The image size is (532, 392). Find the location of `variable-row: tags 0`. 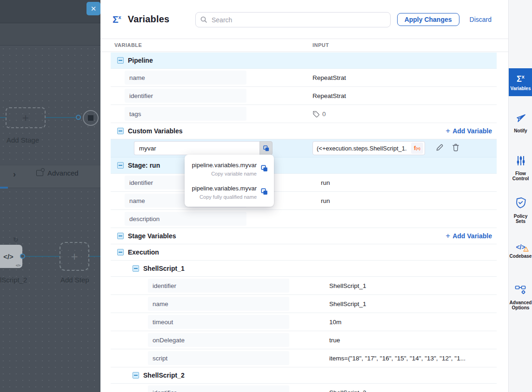

variable-row: tags 0 is located at coordinates (304, 114).